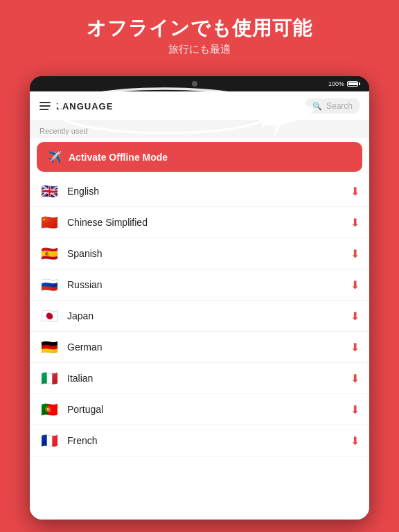 This screenshot has width=399, height=532. Describe the element at coordinates (353, 84) in the screenshot. I see `battery-fill` at that location.